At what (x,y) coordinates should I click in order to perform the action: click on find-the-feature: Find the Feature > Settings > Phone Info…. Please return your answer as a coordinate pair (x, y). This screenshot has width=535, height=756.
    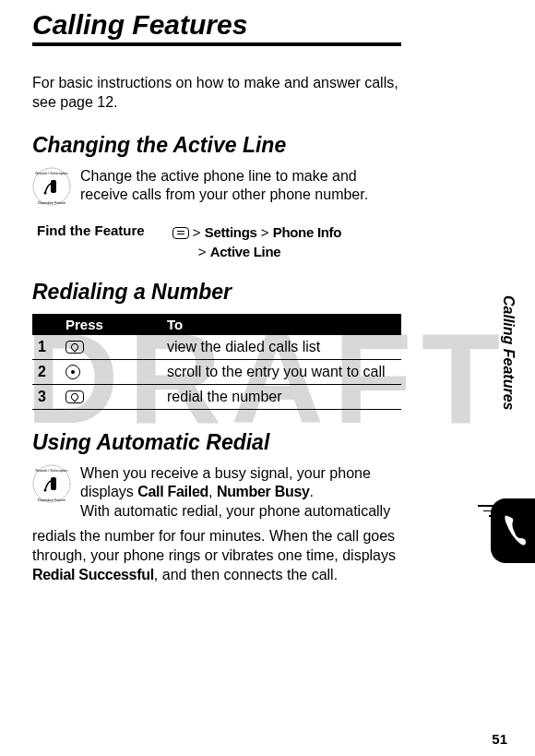
    Looking at the image, I should click on (220, 242).